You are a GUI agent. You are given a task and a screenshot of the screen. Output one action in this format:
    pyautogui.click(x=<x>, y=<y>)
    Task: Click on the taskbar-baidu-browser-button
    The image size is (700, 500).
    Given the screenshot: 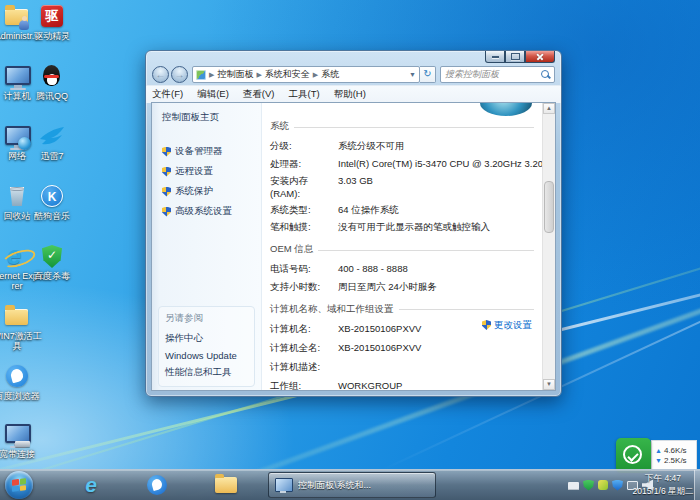 What is the action you would take?
    pyautogui.click(x=157, y=485)
    